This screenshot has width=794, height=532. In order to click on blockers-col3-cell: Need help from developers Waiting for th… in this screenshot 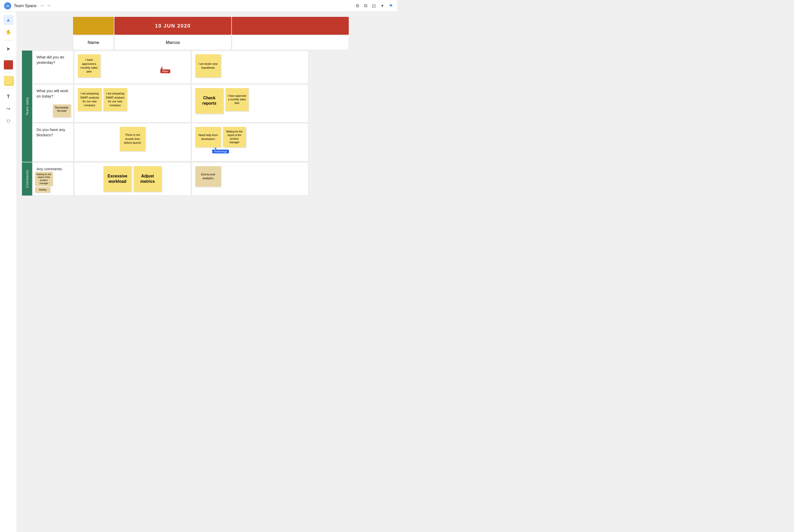, I will do `click(250, 142)`.